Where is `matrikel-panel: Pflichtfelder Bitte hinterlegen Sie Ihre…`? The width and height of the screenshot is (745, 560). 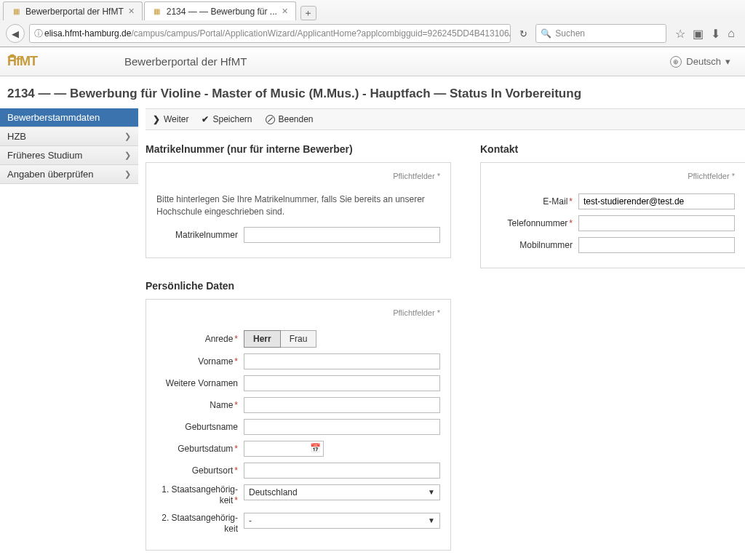 matrikel-panel: Pflichtfelder Bitte hinterlegen Sie Ihre… is located at coordinates (298, 210).